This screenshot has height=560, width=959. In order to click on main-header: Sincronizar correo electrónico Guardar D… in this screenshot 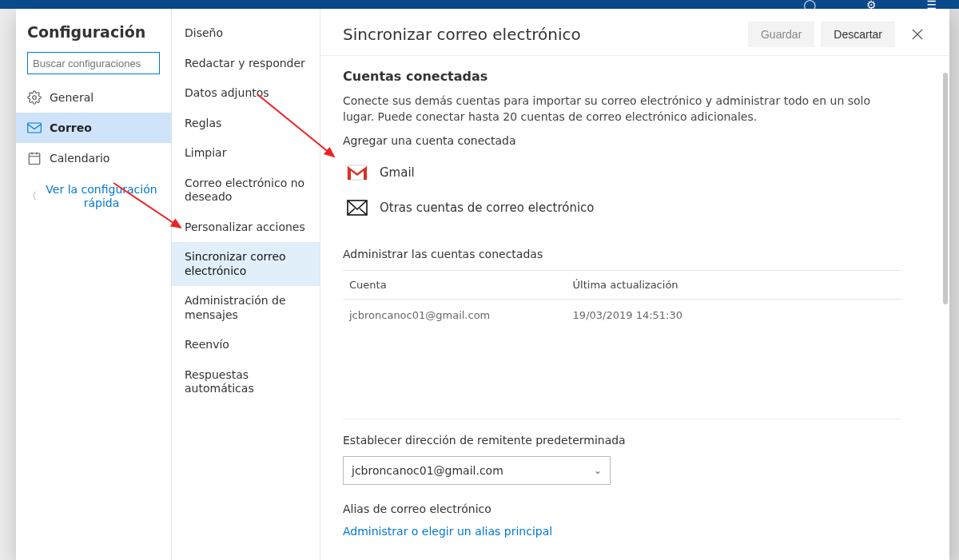, I will do `click(635, 32)`.